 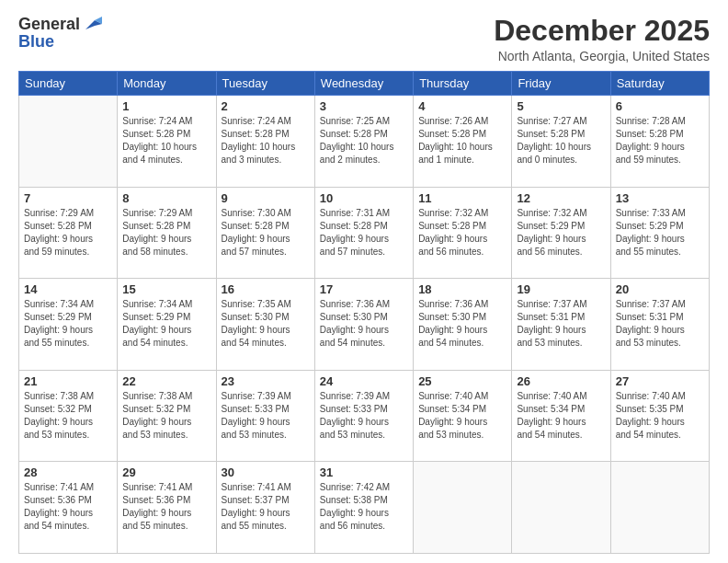 I want to click on day-info: Sunrise: 7:35 AM Sunset: 5:30 PM Dayligh…, so click(x=266, y=324).